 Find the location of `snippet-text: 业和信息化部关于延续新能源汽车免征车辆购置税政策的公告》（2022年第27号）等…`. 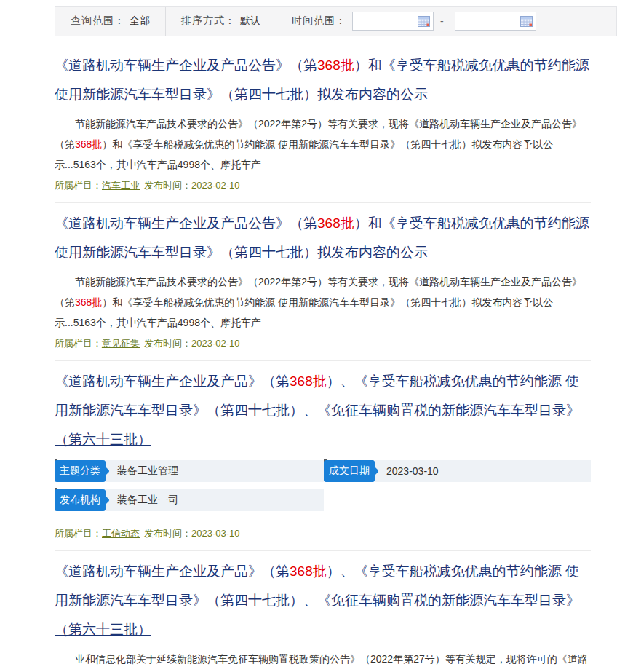

snippet-text: 业和信息化部关于延续新能源汽车免征车辆购置税政策的公告》（2022年第27号）等… is located at coordinates (322, 663).